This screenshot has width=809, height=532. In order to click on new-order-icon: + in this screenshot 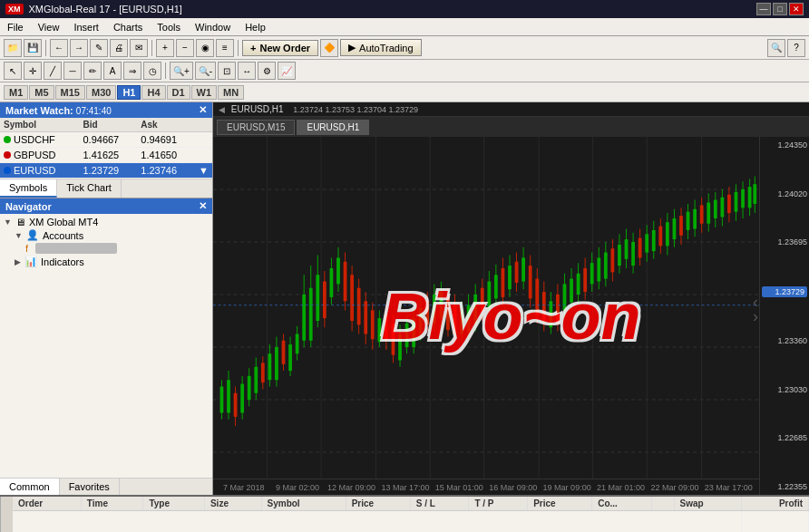, I will do `click(253, 48)`.